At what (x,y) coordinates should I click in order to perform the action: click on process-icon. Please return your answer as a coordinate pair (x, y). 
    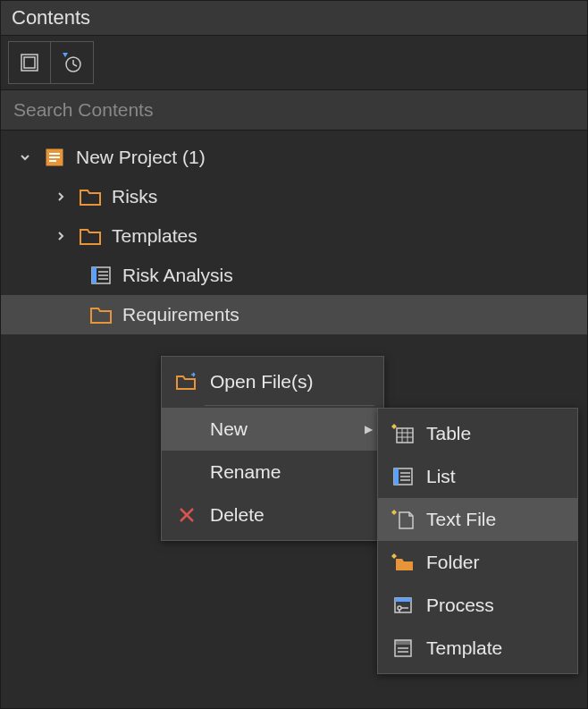
    Looking at the image, I should click on (403, 605).